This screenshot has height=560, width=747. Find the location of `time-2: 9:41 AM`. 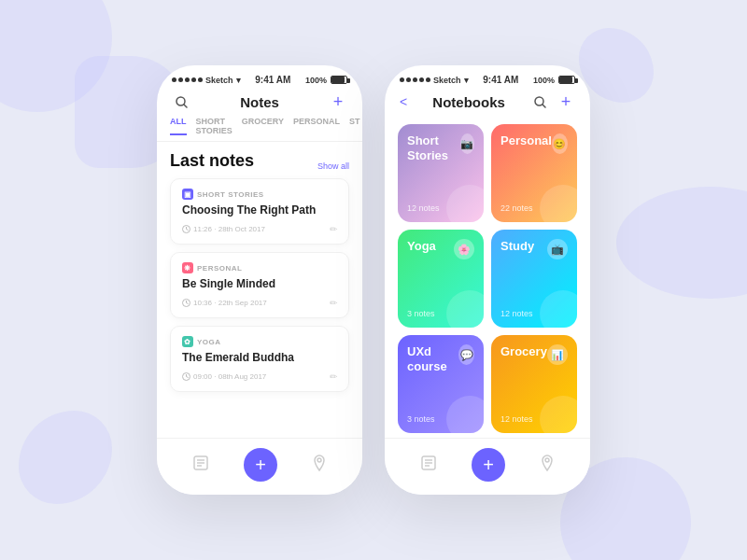

time-2: 9:41 AM is located at coordinates (500, 80).